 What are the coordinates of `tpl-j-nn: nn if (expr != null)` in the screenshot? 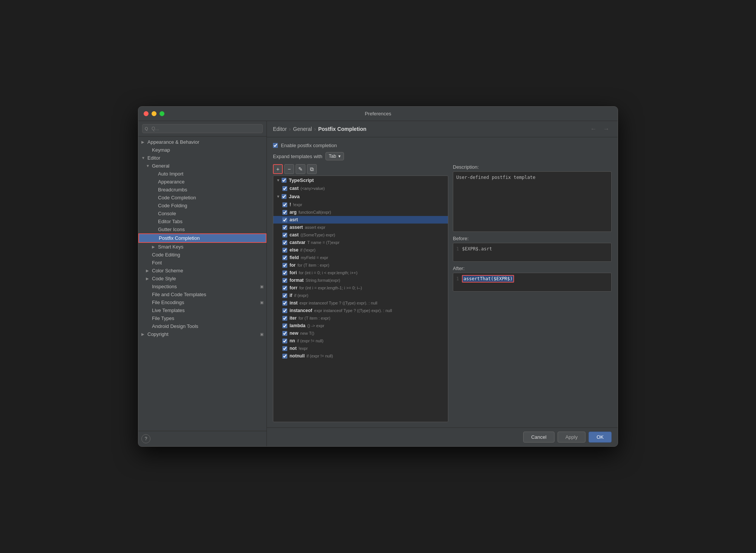 It's located at (361, 341).